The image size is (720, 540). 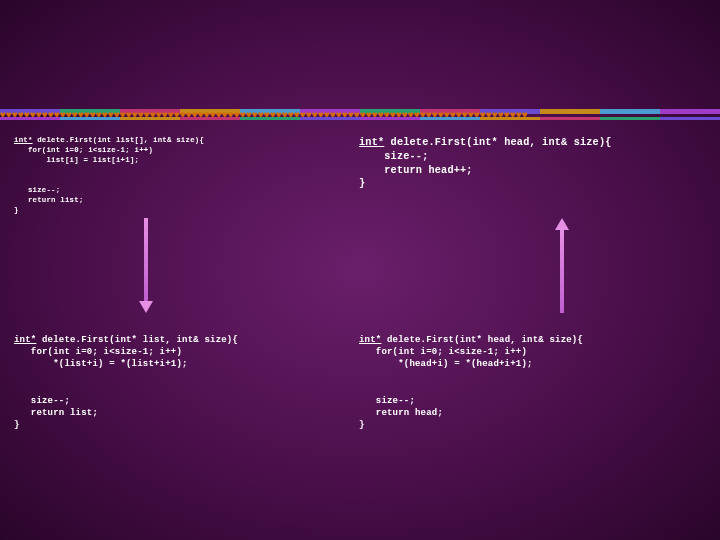 I want to click on top-row: int* delete.First(int list[], int& size)…, so click(x=360, y=176).